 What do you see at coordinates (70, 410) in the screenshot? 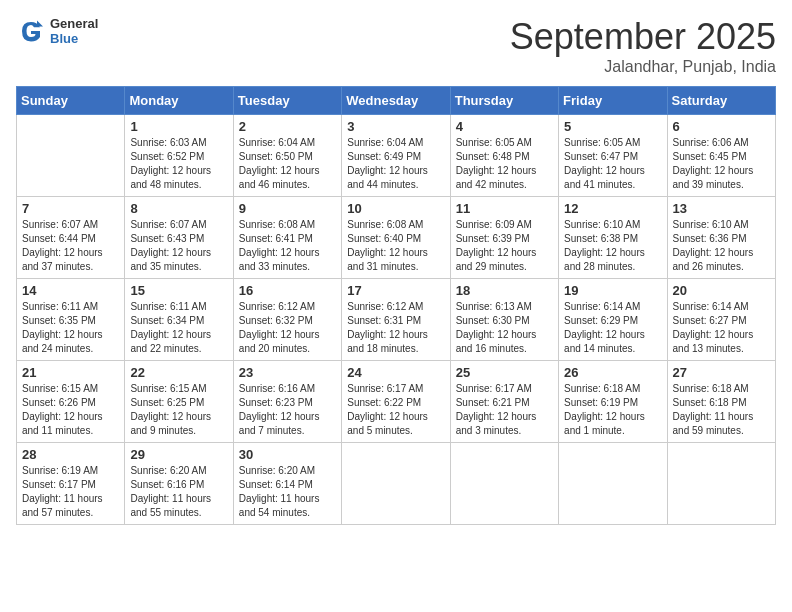
I see `day-info: Sunrise: 6:15 AMSunset: 6:26 PMDaylight:…` at bounding box center [70, 410].